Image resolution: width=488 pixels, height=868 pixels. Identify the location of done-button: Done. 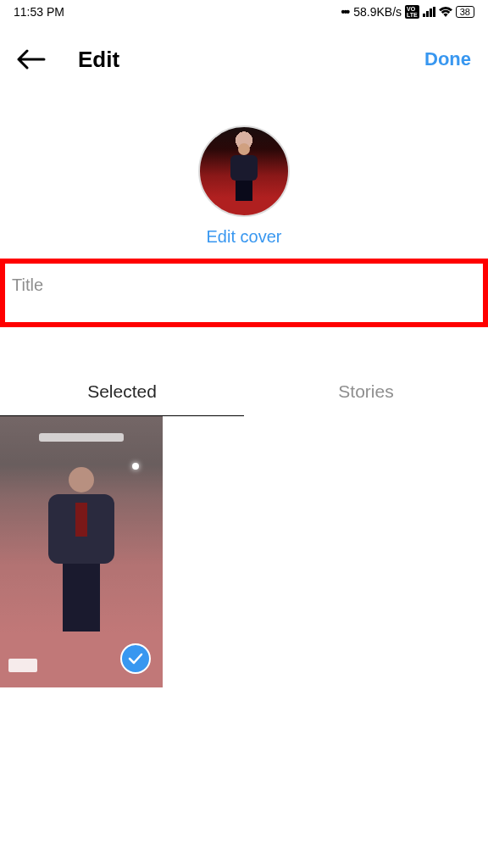
(447, 59).